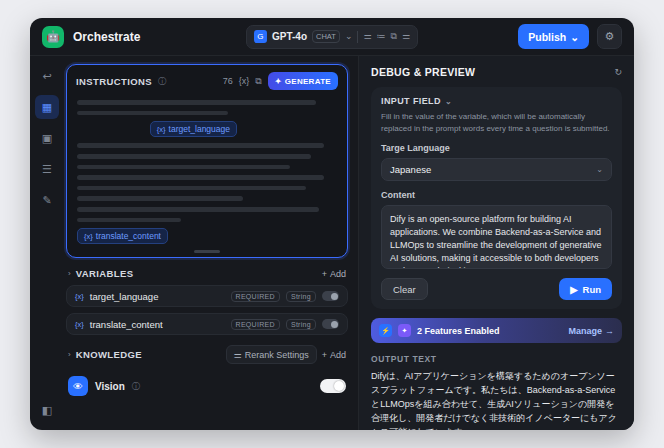  What do you see at coordinates (326, 36) in the screenshot?
I see `chat-mode-badge: CHAT` at bounding box center [326, 36].